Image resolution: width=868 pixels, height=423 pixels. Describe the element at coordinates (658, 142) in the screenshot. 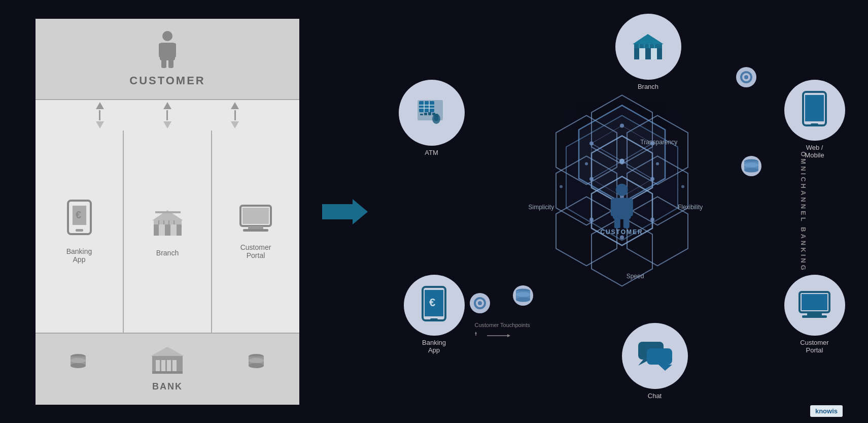

I see `value-transparency: Transparency` at that location.